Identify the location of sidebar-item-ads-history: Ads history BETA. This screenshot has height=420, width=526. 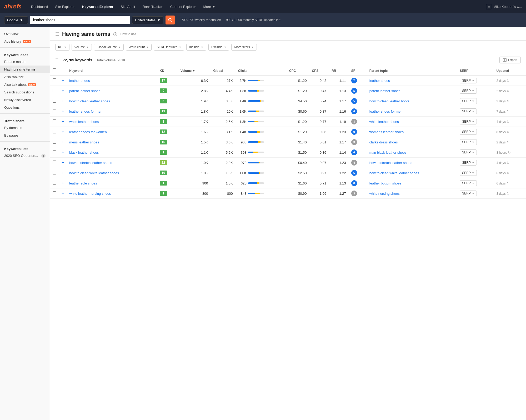
(25, 42).